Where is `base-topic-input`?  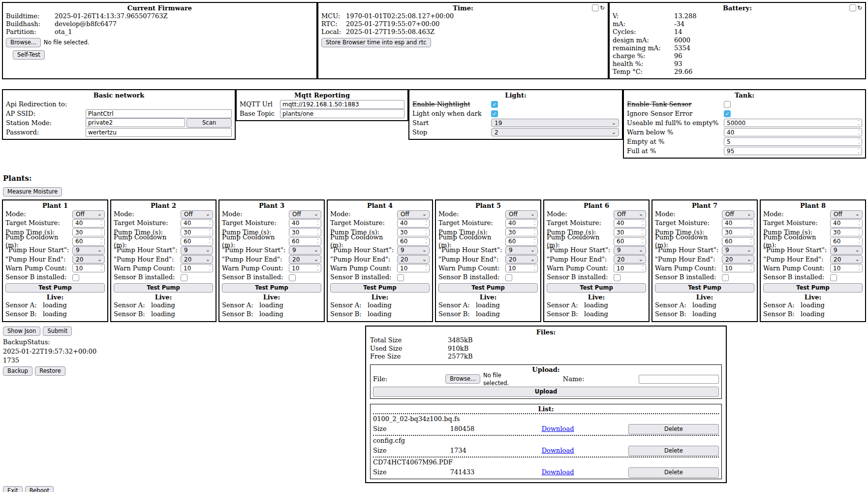 base-topic-input is located at coordinates (342, 114).